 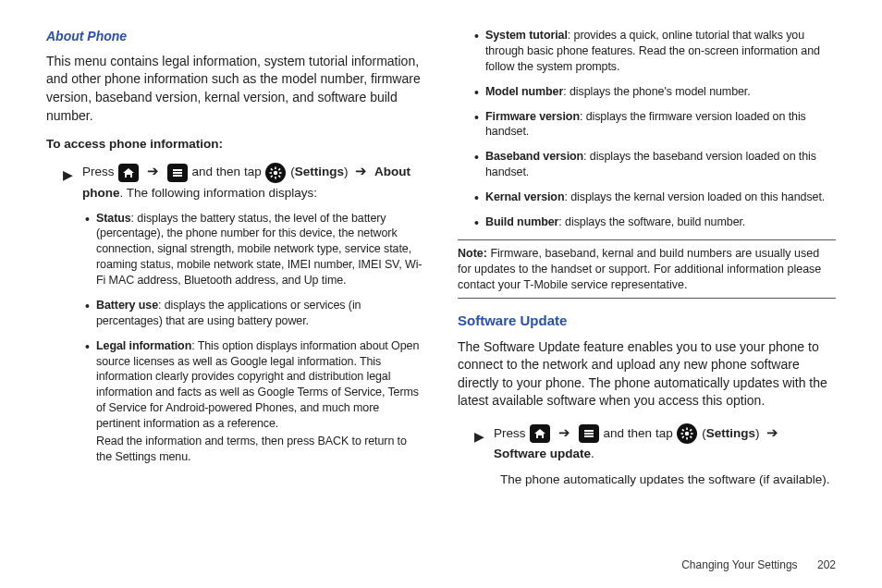 I want to click on step-row: ▶ Press ➔ and then tap (Settings) ➔ Abou…, so click(x=244, y=181).